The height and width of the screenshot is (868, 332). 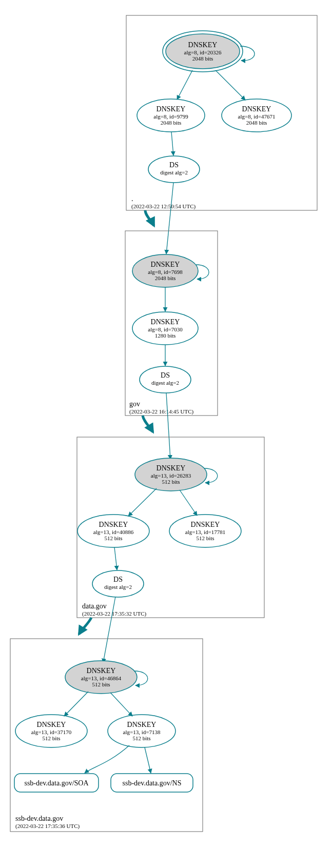 I want to click on node-root-zsk: DNSKEY alg=8, id=9799 2048 bits, so click(x=171, y=115).